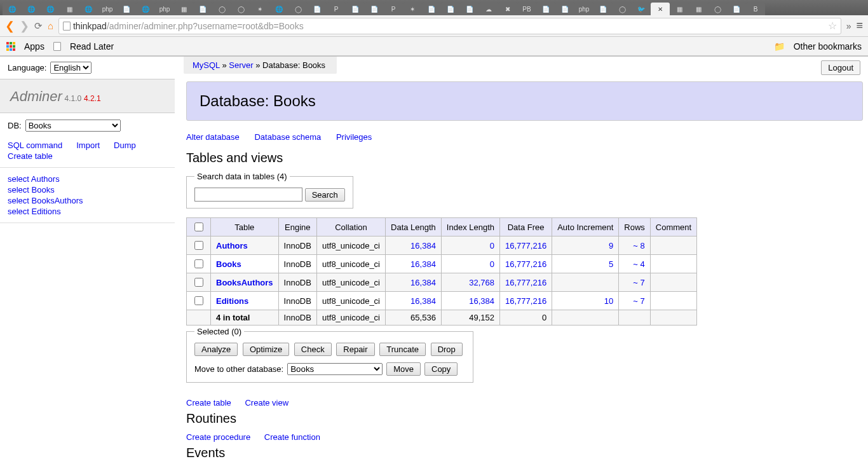 The height and width of the screenshot is (473, 868). What do you see at coordinates (248, 195) in the screenshot?
I see `search-input` at bounding box center [248, 195].